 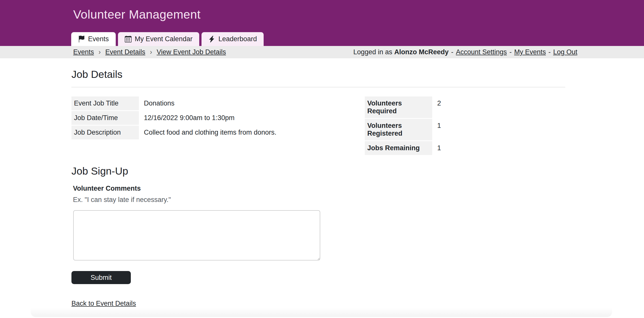 What do you see at coordinates (105, 118) in the screenshot?
I see `row-label: Job Date/Time` at bounding box center [105, 118].